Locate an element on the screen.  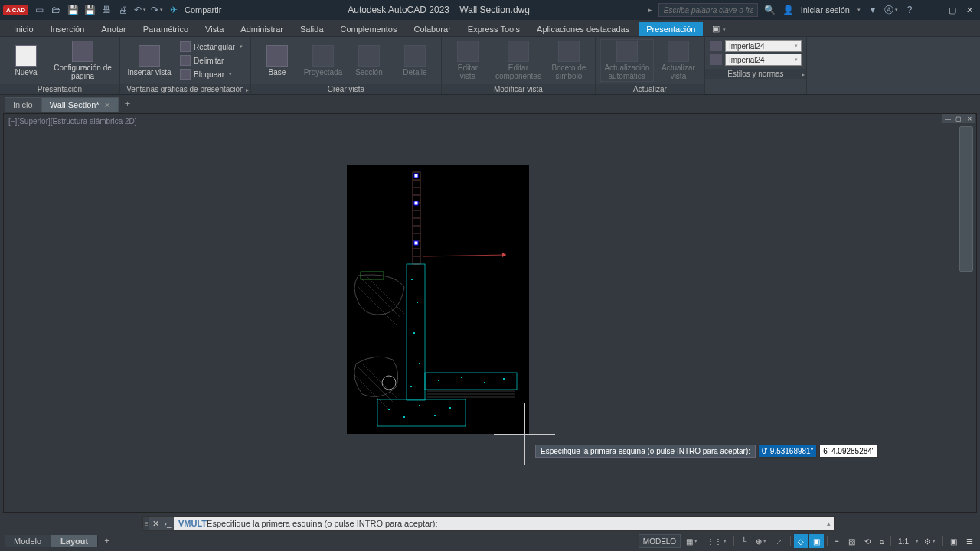
tab-extra-icon: ▣ ▾ is located at coordinates (719, 29).